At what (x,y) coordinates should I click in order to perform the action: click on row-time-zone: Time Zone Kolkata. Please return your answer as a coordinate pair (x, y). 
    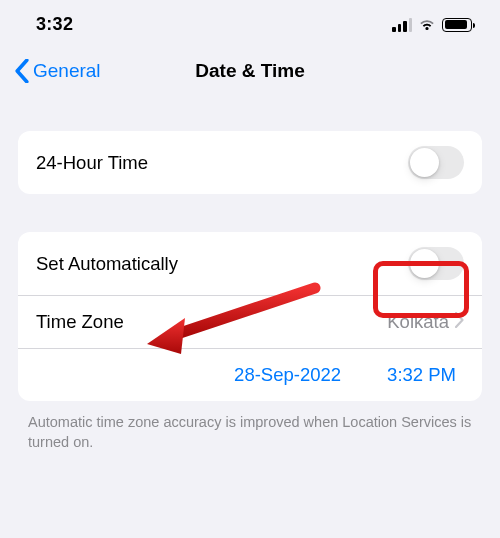
    Looking at the image, I should click on (250, 322).